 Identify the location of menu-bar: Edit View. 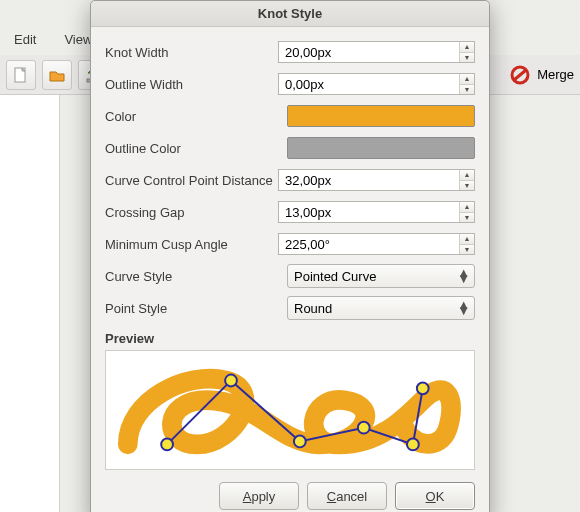
(53, 40).